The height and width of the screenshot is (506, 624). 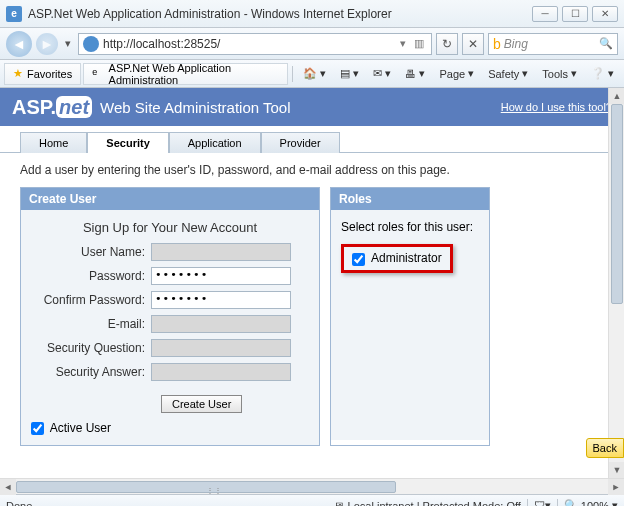 I want to click on site-title: Web Site Administration Tool, so click(x=195, y=108).